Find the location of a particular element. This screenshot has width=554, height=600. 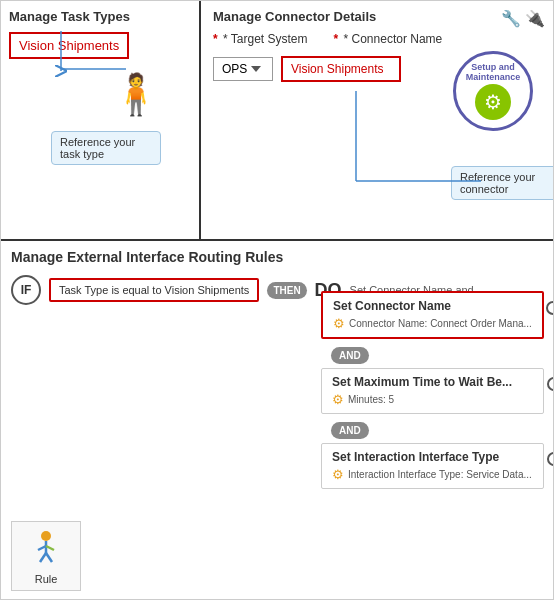

set-interaction-detail: Interaction Interface Type: Service Data… is located at coordinates (440, 474).